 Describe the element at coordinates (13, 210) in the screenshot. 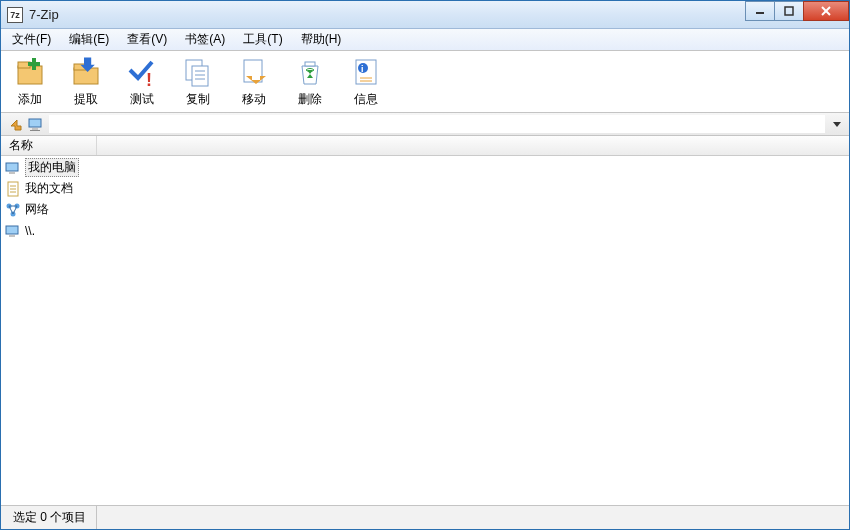

I see `network-icon` at that location.